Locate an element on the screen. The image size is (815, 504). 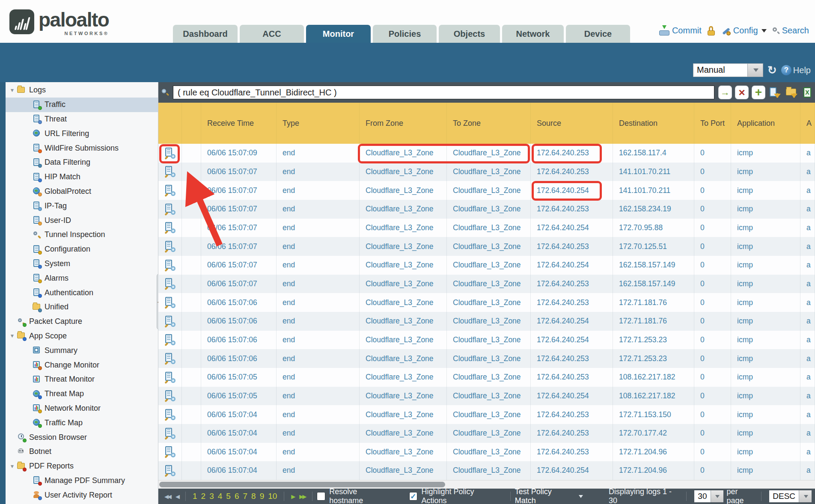
sidebar-item-hip-match: HIP Match is located at coordinates (82, 177).